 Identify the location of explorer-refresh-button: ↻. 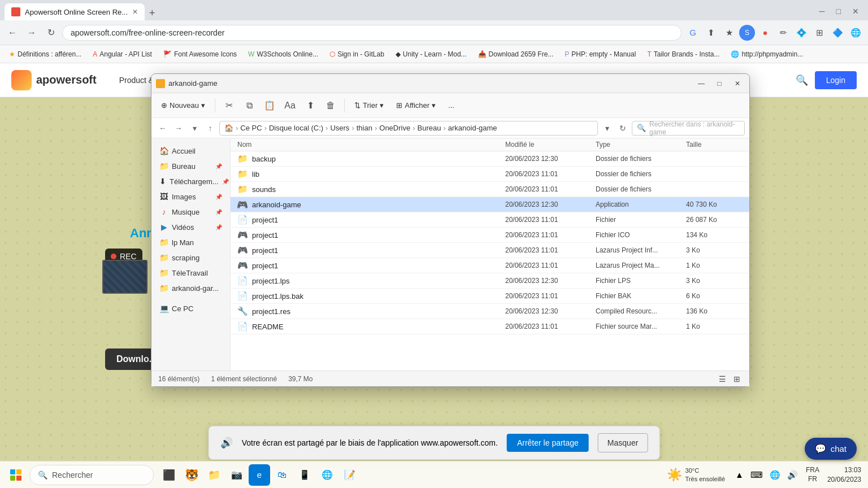
(623, 128).